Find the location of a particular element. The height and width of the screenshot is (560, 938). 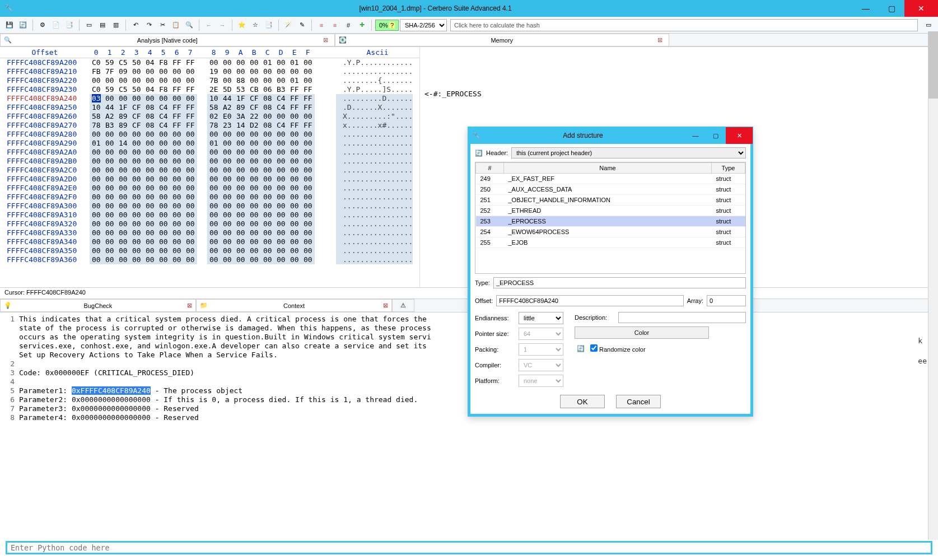

tab-bugcheck: 💡 BugCheck ⊠ is located at coordinates (98, 306).